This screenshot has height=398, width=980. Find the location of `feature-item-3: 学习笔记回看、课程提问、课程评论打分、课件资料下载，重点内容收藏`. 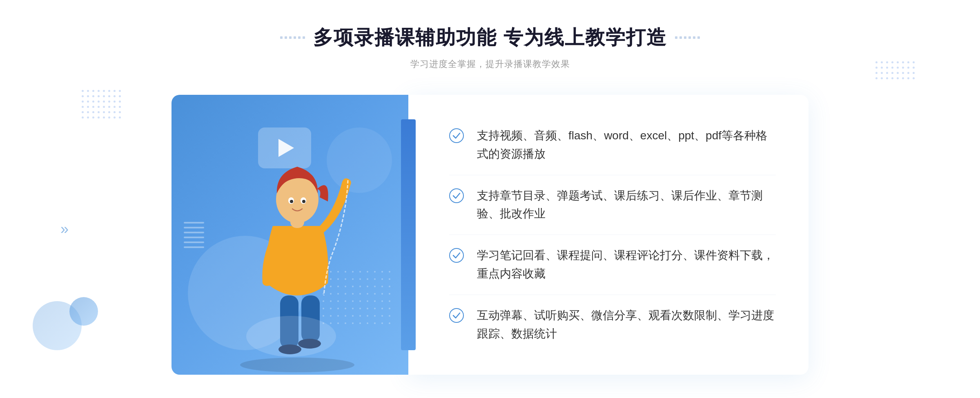

feature-item-3: 学习笔记回看、课程提问、课程评论打分、课件资料下载，重点内容收藏 is located at coordinates (612, 265).